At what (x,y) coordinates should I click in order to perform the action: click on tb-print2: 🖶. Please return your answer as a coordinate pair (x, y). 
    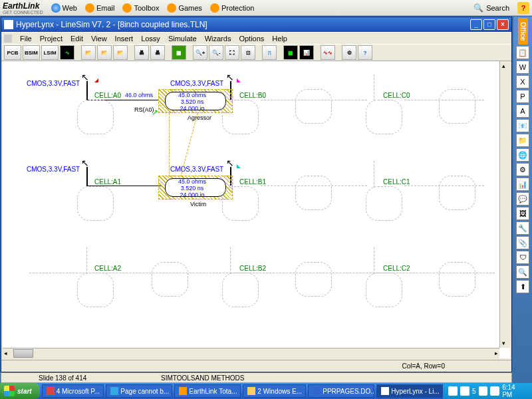
    Looking at the image, I should click on (158, 53).